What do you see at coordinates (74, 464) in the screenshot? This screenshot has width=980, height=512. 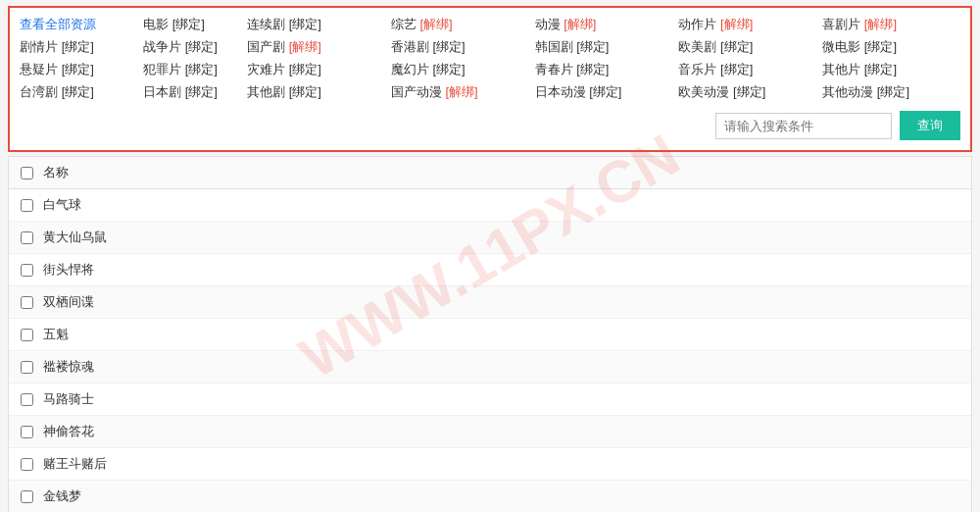 I see `row-name: 赌王斗赌后` at bounding box center [74, 464].